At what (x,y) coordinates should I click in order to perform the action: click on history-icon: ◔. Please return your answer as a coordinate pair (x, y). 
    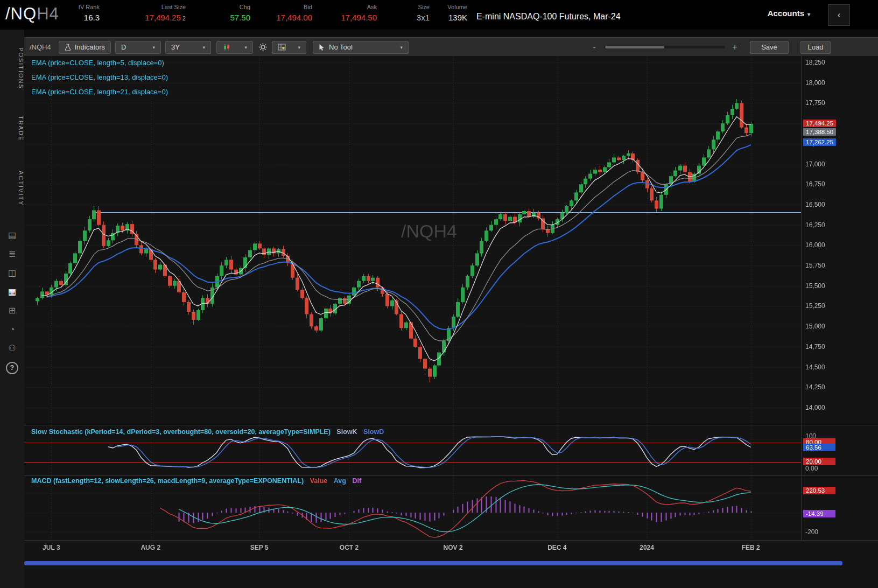
    Looking at the image, I should click on (12, 330).